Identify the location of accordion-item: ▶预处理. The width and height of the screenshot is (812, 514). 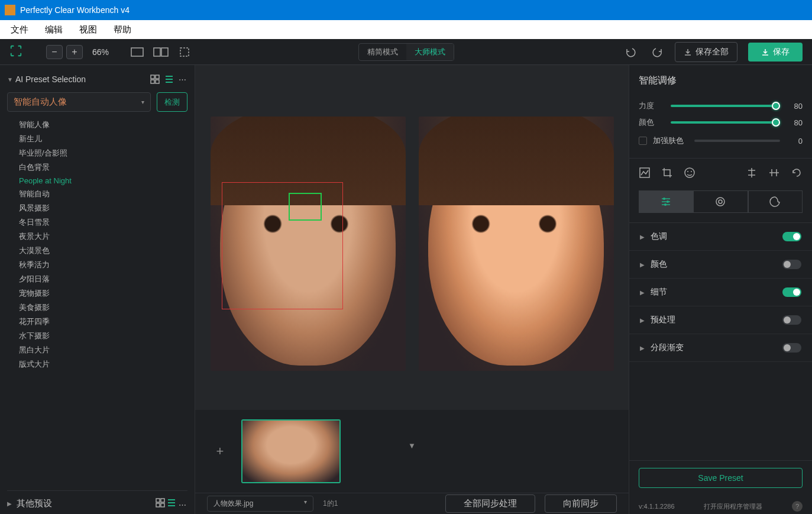
(720, 321).